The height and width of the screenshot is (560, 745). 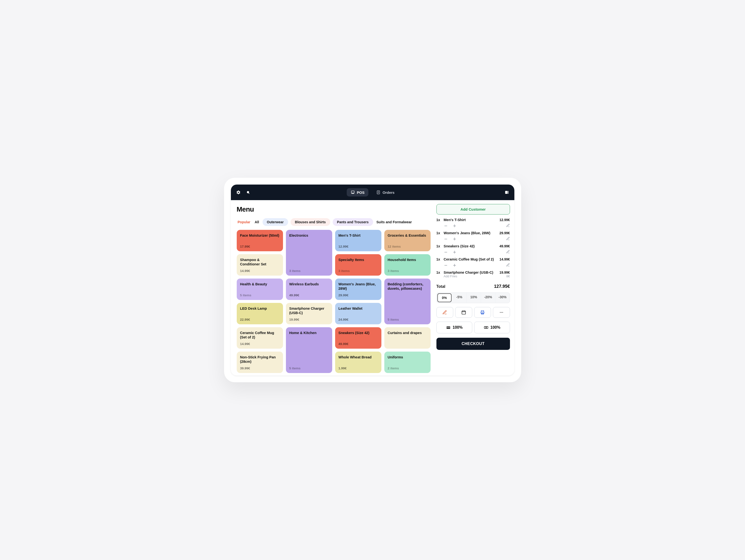 I want to click on product-card: Non-Stick Frying Pan (28cm) 39.99€, so click(x=260, y=362).